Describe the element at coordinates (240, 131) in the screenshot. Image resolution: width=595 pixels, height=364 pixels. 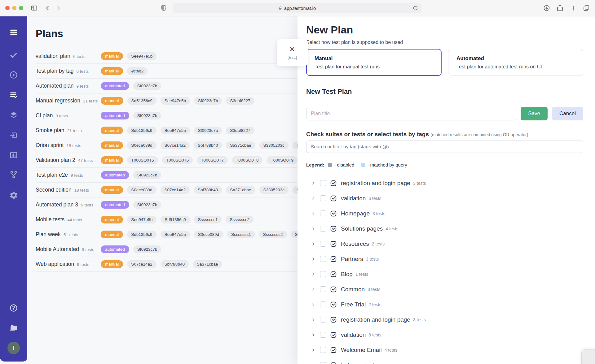
I see `suite-tag-chip: S3daf8227` at that location.